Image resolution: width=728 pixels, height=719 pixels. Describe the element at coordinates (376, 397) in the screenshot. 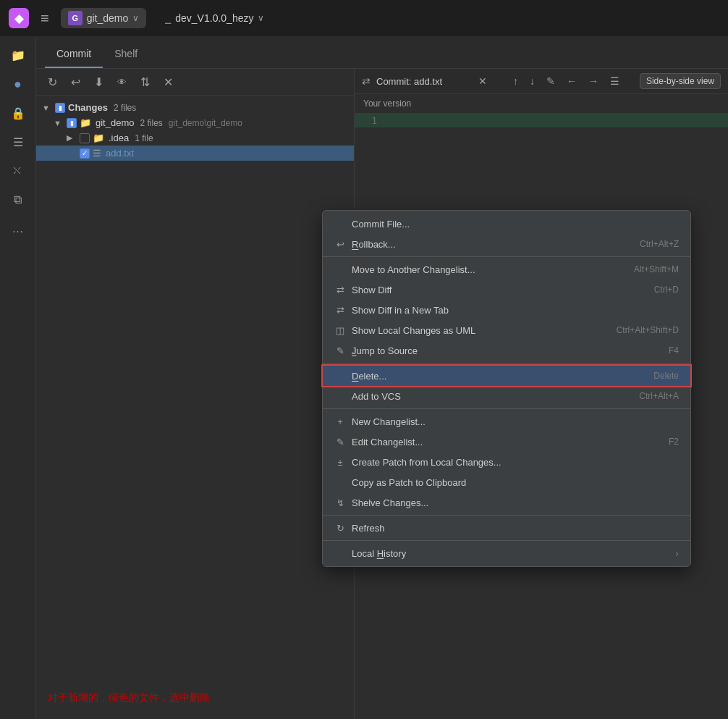

I see `menu-label-add-vcs: Add to VCS` at that location.